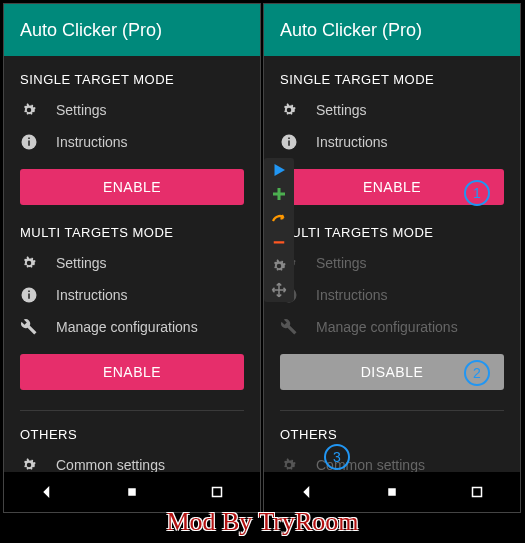 The image size is (525, 543). I want to click on common-label: Common settings, so click(110, 465).